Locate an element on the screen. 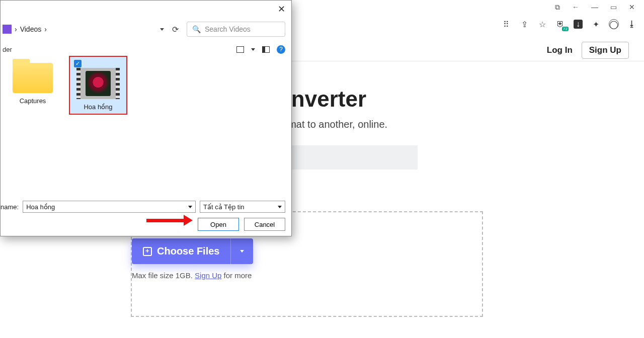 This screenshot has height=338, width=644. file-label: Hoa hồng is located at coordinates (98, 107).